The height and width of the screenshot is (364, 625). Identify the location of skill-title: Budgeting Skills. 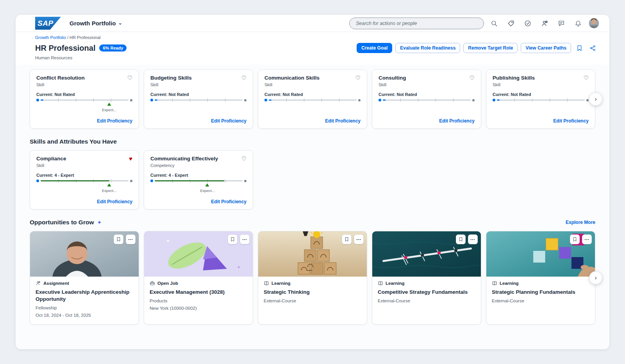
(171, 78).